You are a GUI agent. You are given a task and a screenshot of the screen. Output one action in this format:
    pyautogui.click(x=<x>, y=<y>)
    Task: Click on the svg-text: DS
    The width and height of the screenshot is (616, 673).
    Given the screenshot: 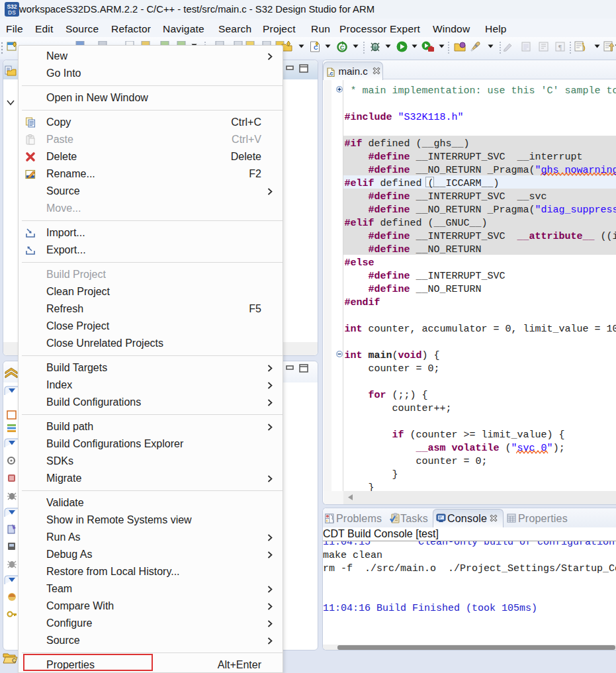 What is the action you would take?
    pyautogui.click(x=12, y=13)
    